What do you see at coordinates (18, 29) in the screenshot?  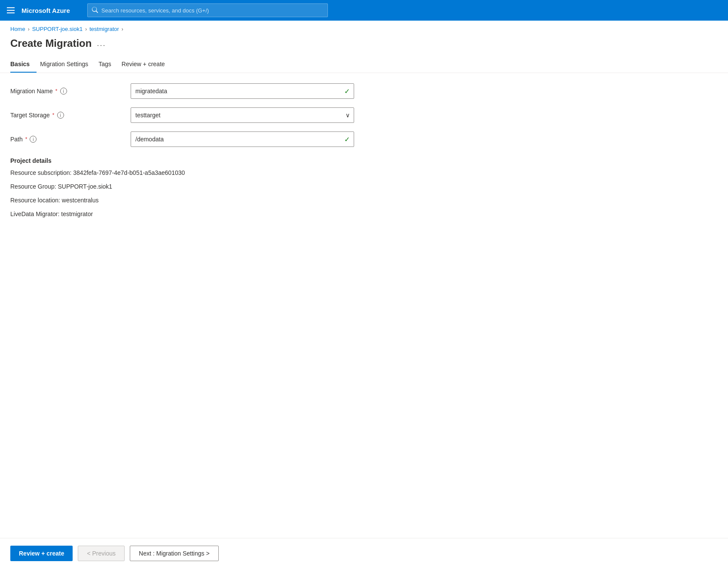 I see `breadcrumb-home: Home` at bounding box center [18, 29].